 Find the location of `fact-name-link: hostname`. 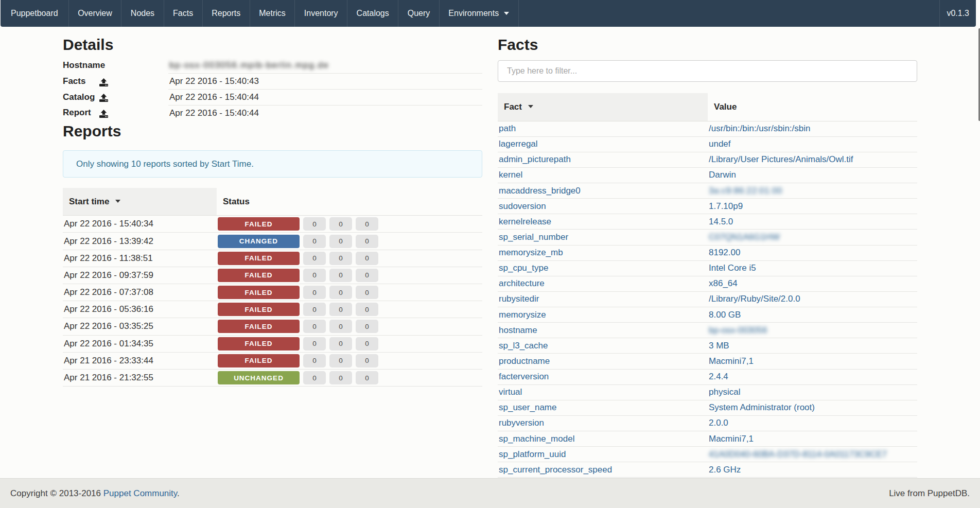

fact-name-link: hostname is located at coordinates (518, 330).